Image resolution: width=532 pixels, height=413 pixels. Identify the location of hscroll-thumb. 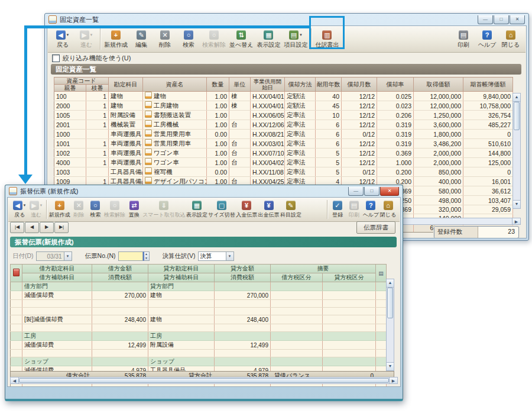
(204, 380).